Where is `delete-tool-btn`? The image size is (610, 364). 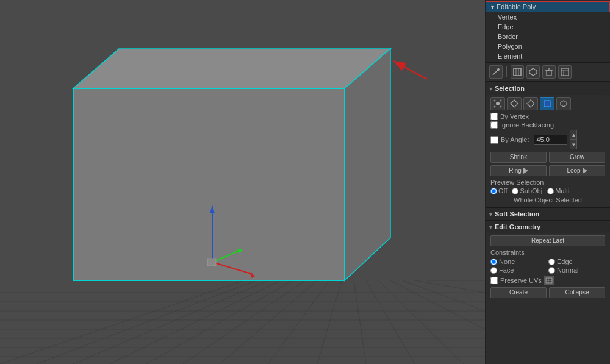 delete-tool-btn is located at coordinates (549, 72).